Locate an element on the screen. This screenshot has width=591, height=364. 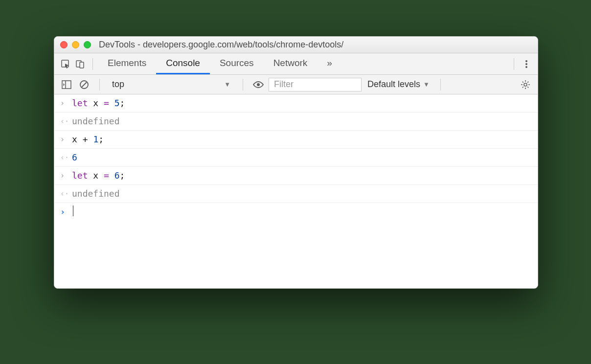
kebab-menu-icon is located at coordinates (526, 64).